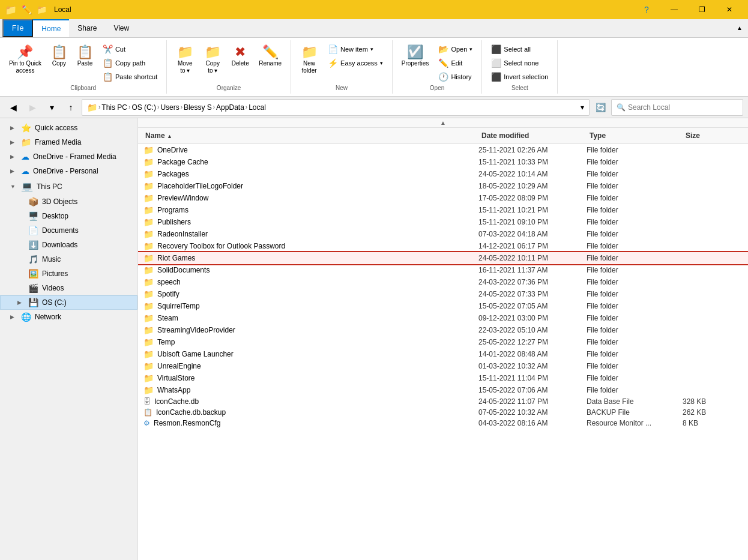 Image resolution: width=748 pixels, height=560 pixels. Describe the element at coordinates (185, 60) in the screenshot. I see `move-to-button: 📁 Moveto ▾` at that location.